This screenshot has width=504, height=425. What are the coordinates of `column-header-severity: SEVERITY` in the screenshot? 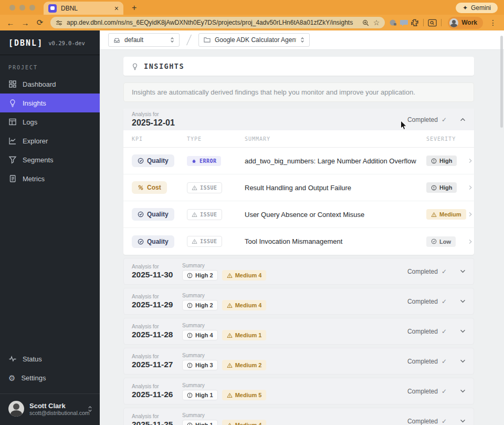 It's located at (446, 139).